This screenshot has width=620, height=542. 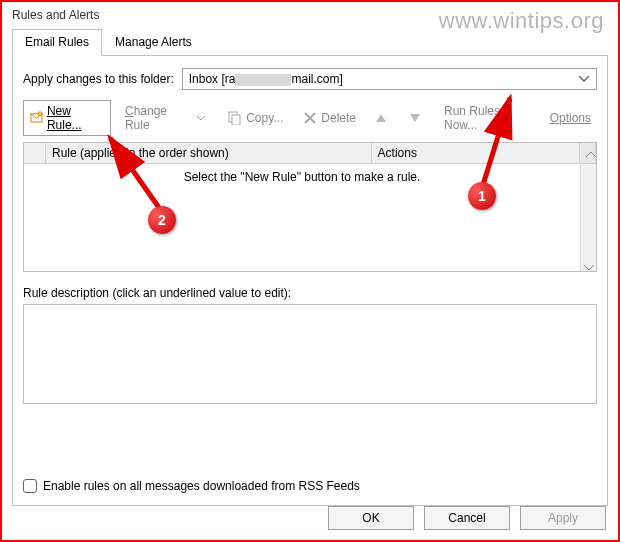 What do you see at coordinates (570, 118) in the screenshot?
I see `button-label: Options` at bounding box center [570, 118].